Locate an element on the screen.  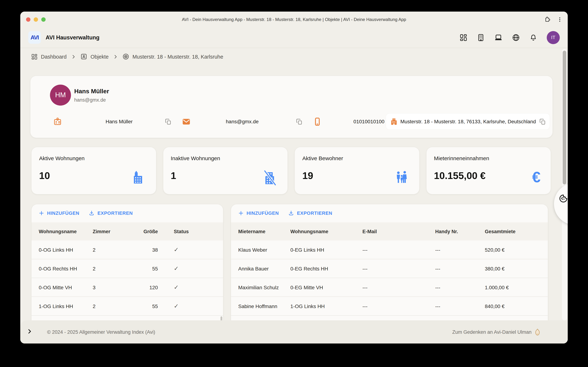
extension-puzzle-icon is located at coordinates (547, 19).